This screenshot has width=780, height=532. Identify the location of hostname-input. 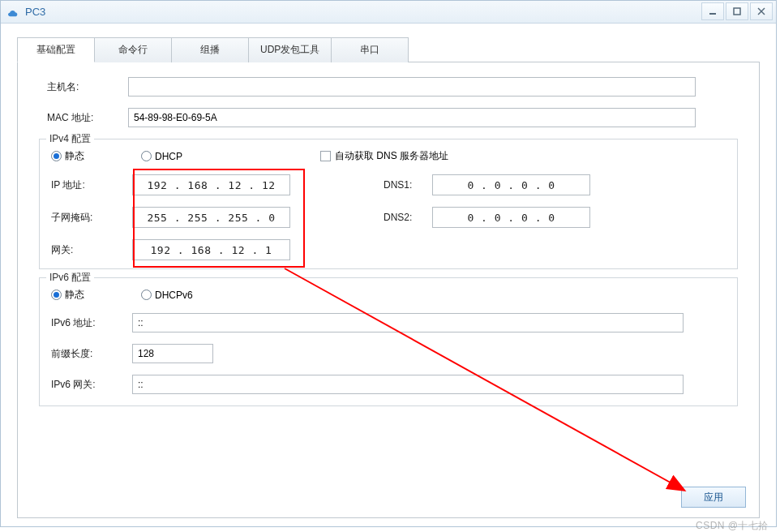
(412, 87).